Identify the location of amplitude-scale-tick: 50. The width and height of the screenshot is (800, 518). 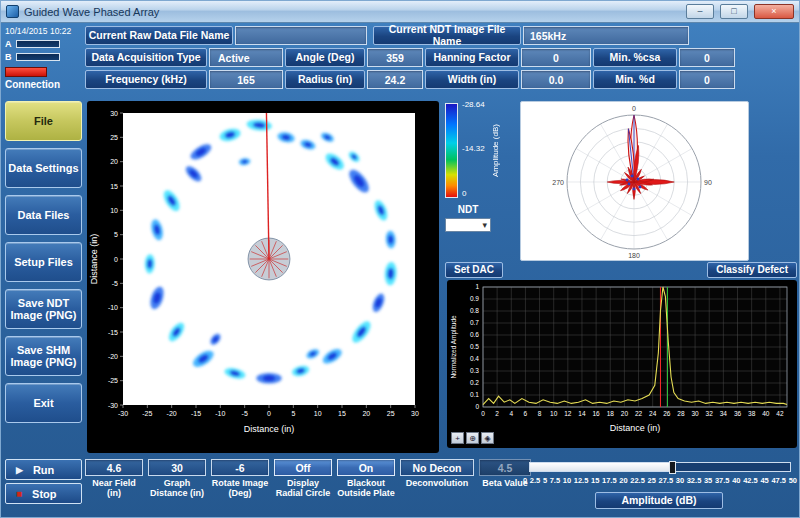
(793, 480).